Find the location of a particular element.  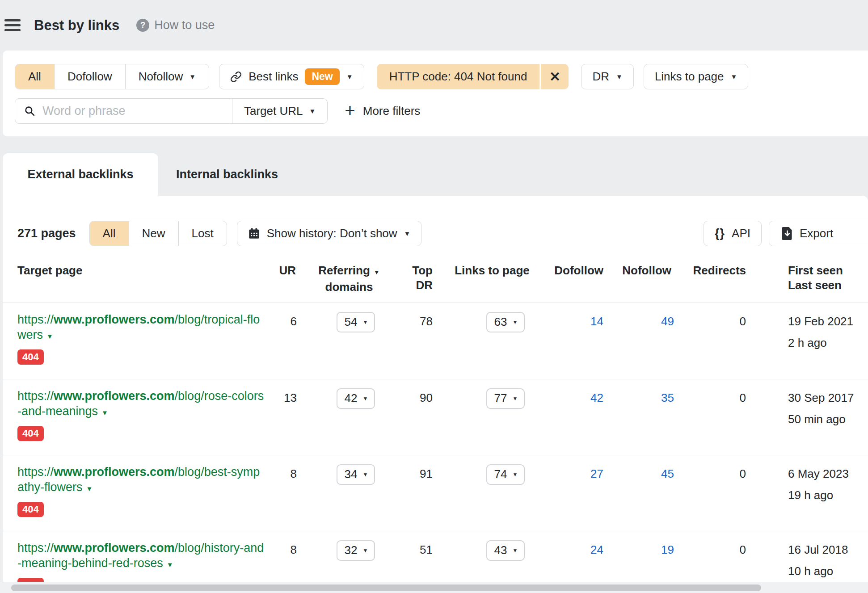

col-ur: UR is located at coordinates (282, 279).